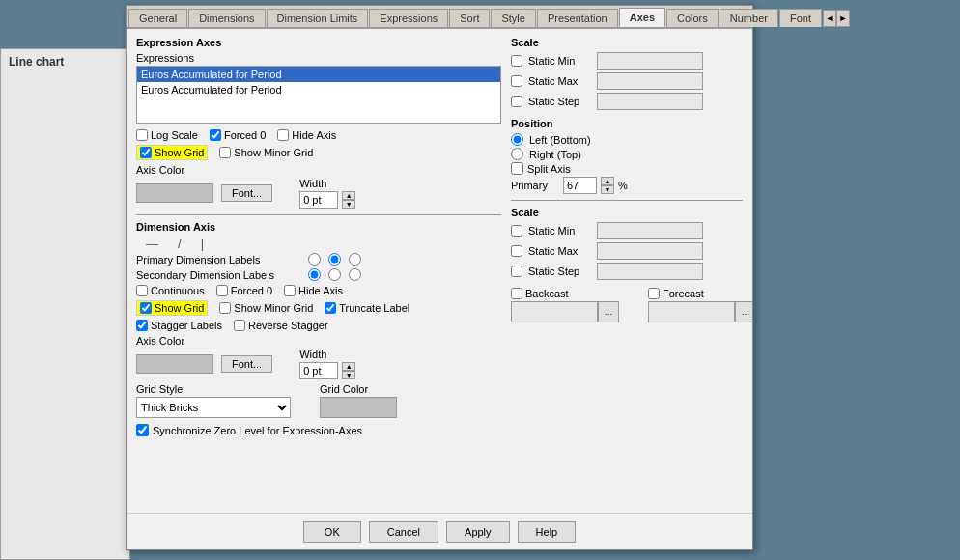  Describe the element at coordinates (358, 407) in the screenshot. I see `grid-color-box` at that location.